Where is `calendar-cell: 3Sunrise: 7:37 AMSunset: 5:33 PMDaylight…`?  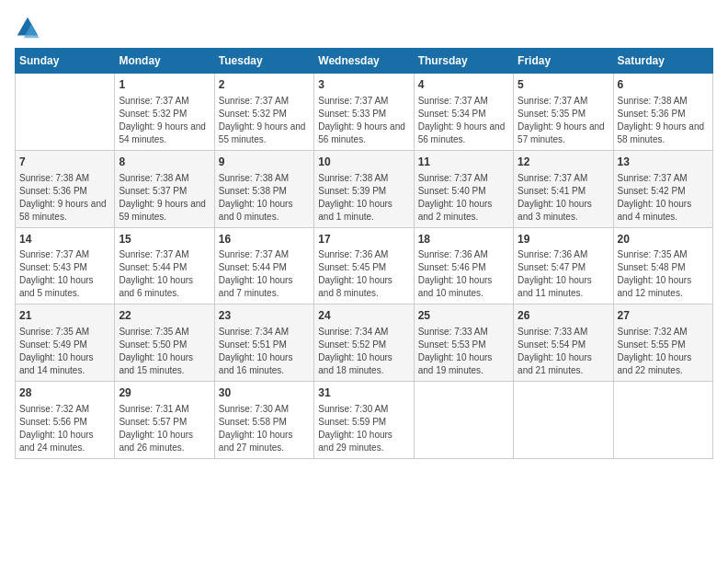 calendar-cell: 3Sunrise: 7:37 AMSunset: 5:33 PMDaylight… is located at coordinates (364, 112).